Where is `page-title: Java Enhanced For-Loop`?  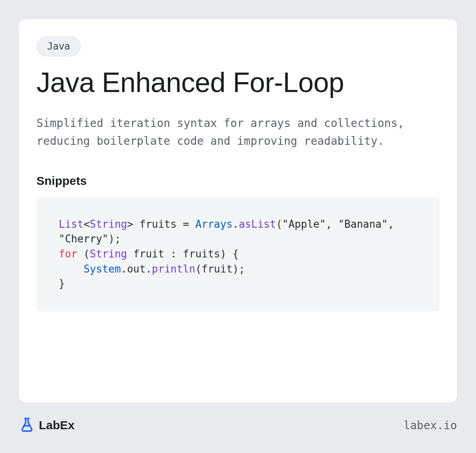
page-title: Java Enhanced For-Loop is located at coordinates (238, 83).